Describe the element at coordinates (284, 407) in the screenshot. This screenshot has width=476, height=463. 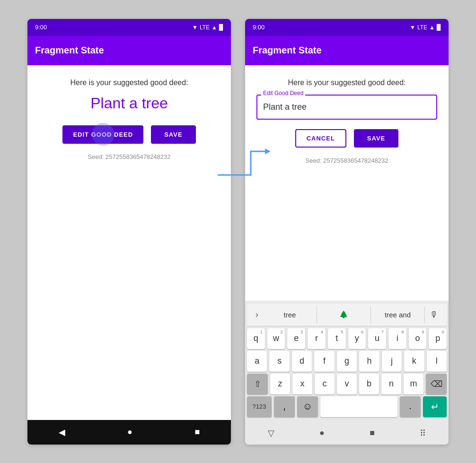
I see `comma-key: ,` at that location.